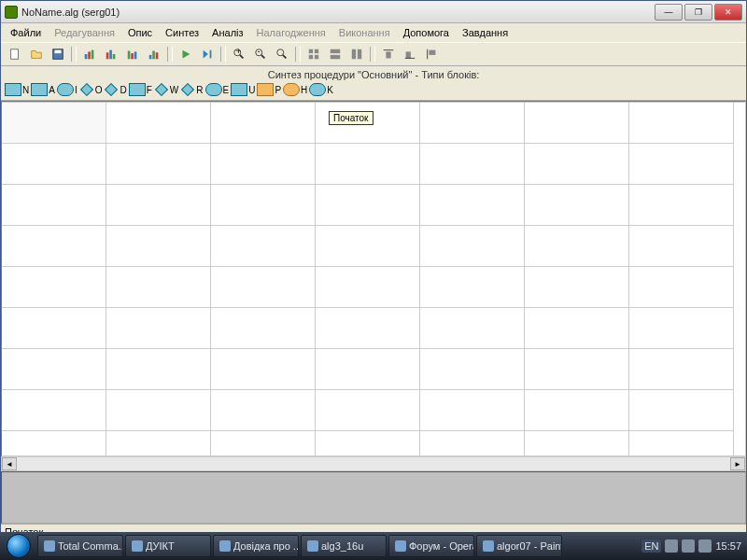  Describe the element at coordinates (364, 33) in the screenshot. I see `menu-exec: Виконання` at that location.